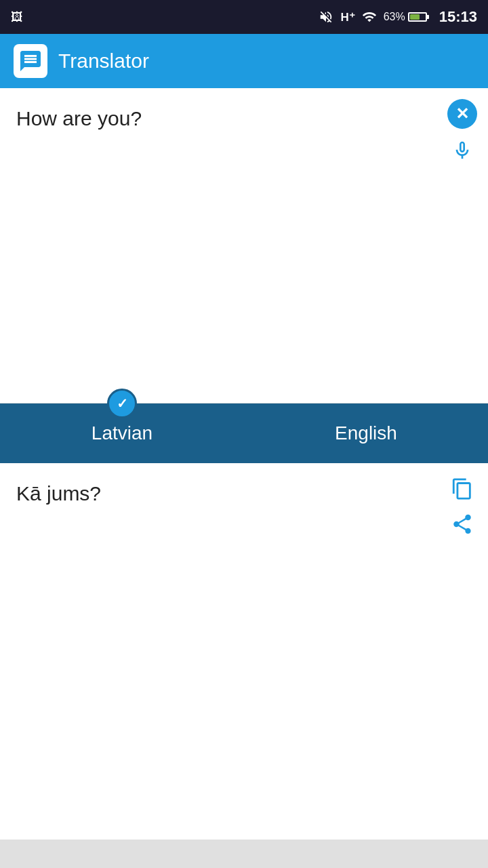 The width and height of the screenshot is (488, 868). What do you see at coordinates (30, 61) in the screenshot?
I see `chat-bubble-icon` at bounding box center [30, 61].